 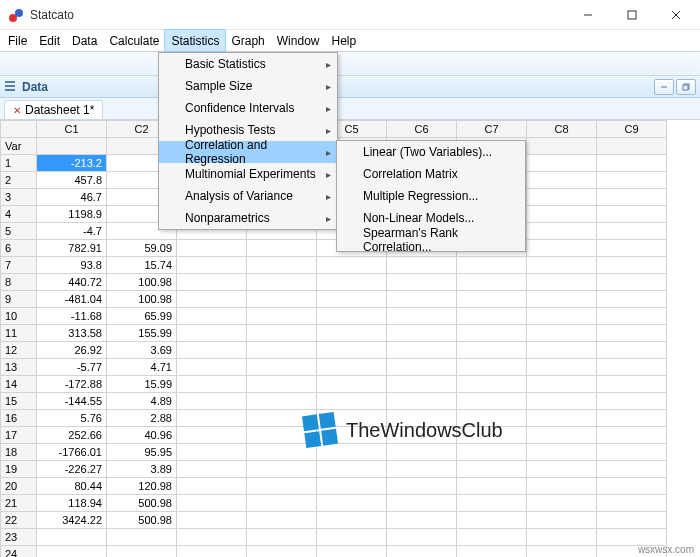 What do you see at coordinates (17, 110) in the screenshot?
I see `tab-close-icon: ✕` at bounding box center [17, 110].